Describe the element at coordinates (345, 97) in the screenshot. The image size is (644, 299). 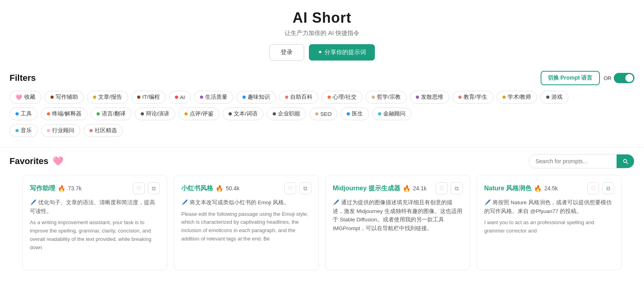
I see `filter-tag-label: 心理/社交` at that location.